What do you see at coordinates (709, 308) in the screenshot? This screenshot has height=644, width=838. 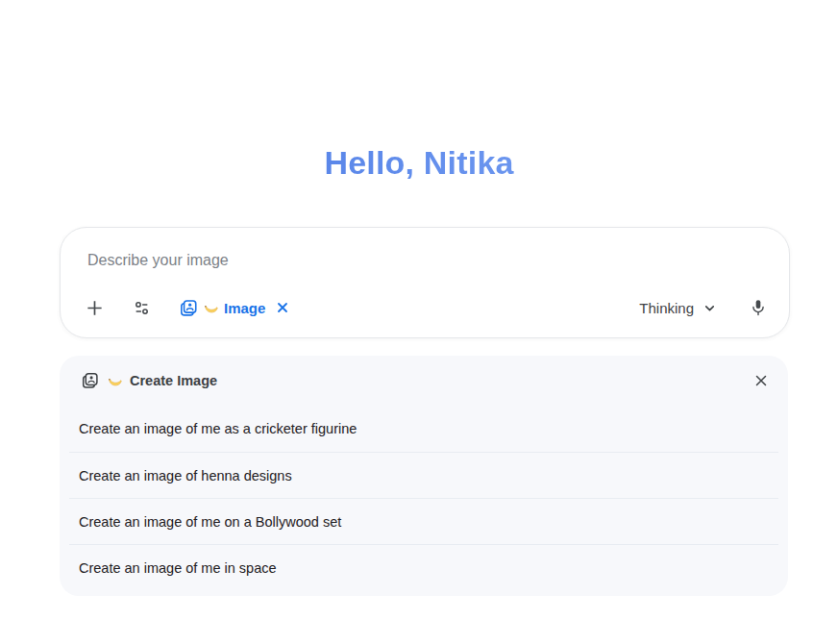 I see `chevron-down-icon` at bounding box center [709, 308].